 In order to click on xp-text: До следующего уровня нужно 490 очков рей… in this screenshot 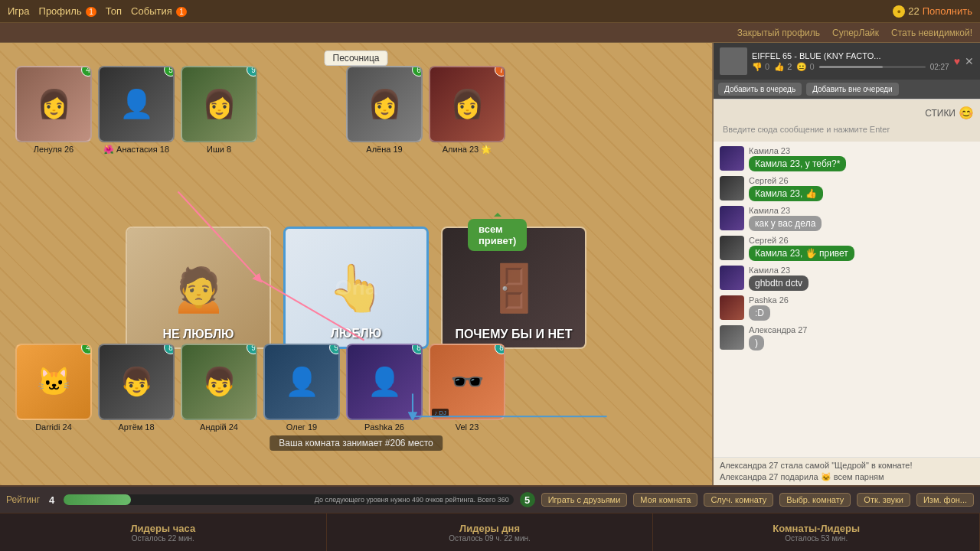, I will do `click(412, 500)`.